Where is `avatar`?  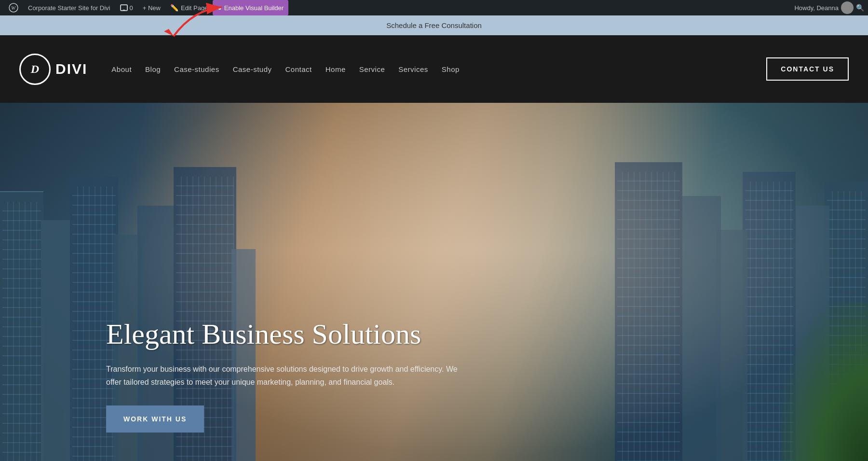
avatar is located at coordinates (847, 8).